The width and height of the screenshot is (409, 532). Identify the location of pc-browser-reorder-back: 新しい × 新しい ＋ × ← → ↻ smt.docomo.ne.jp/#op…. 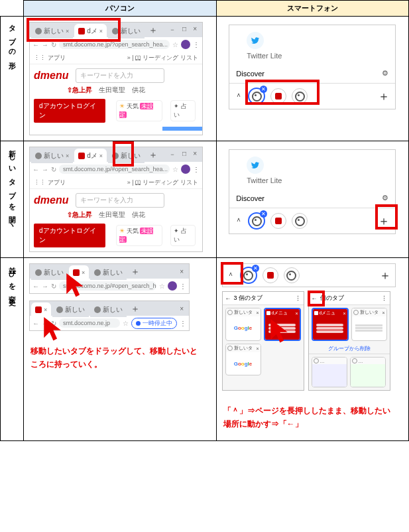
(109, 279).